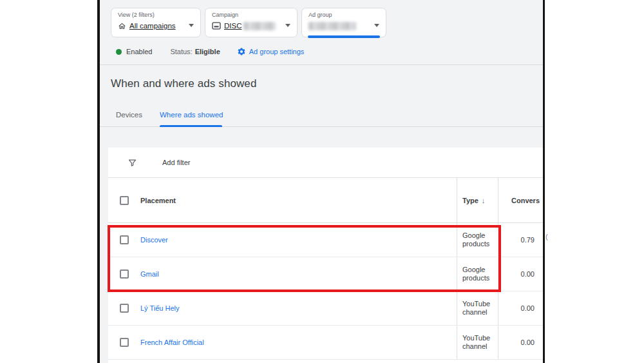 The height and width of the screenshot is (363, 644). I want to click on view-filter-value: All campaigns, so click(153, 26).